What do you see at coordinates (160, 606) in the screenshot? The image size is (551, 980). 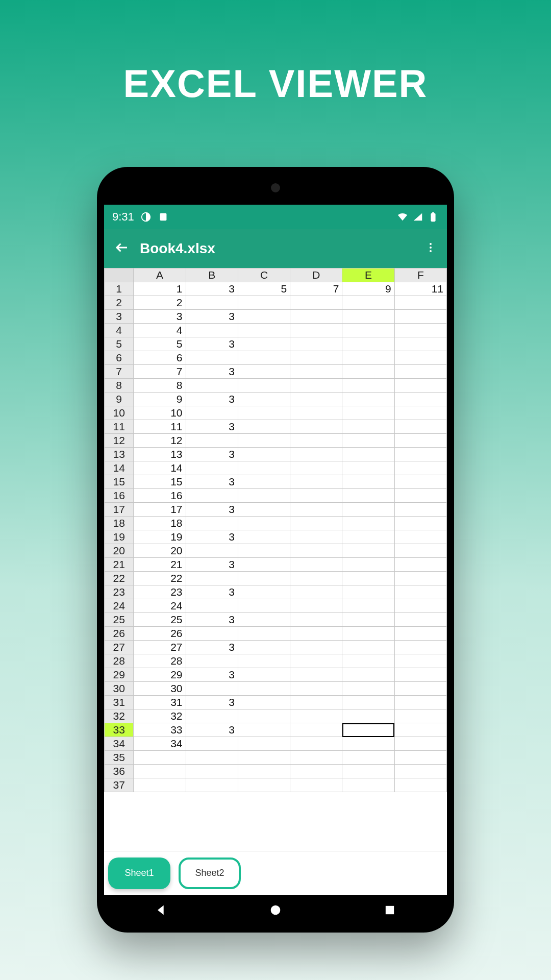 I see `cell: 24` at bounding box center [160, 606].